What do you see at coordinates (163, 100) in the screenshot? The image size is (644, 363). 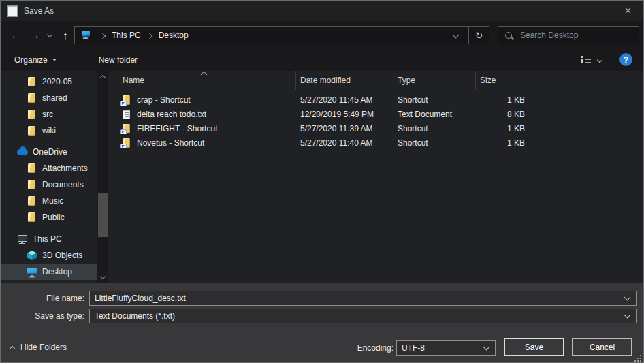 I see `file-name: crap - Shortcut` at bounding box center [163, 100].